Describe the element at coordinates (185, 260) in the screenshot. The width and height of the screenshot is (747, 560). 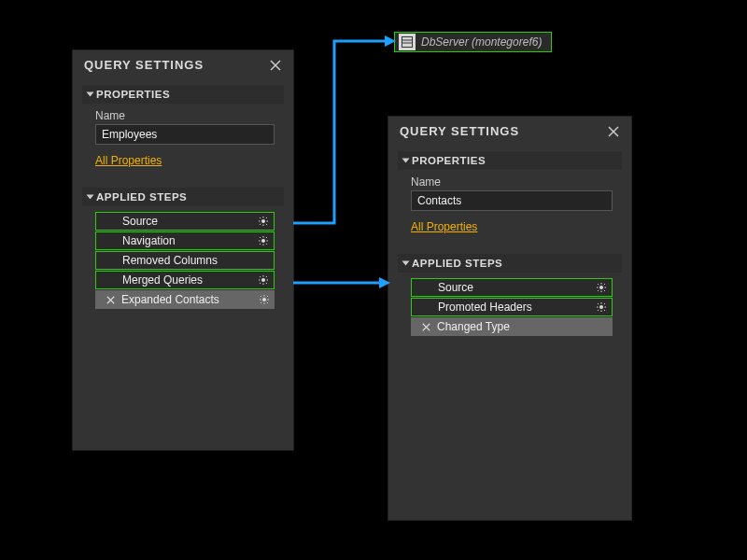
I see `applied-step: Removed Columns` at that location.